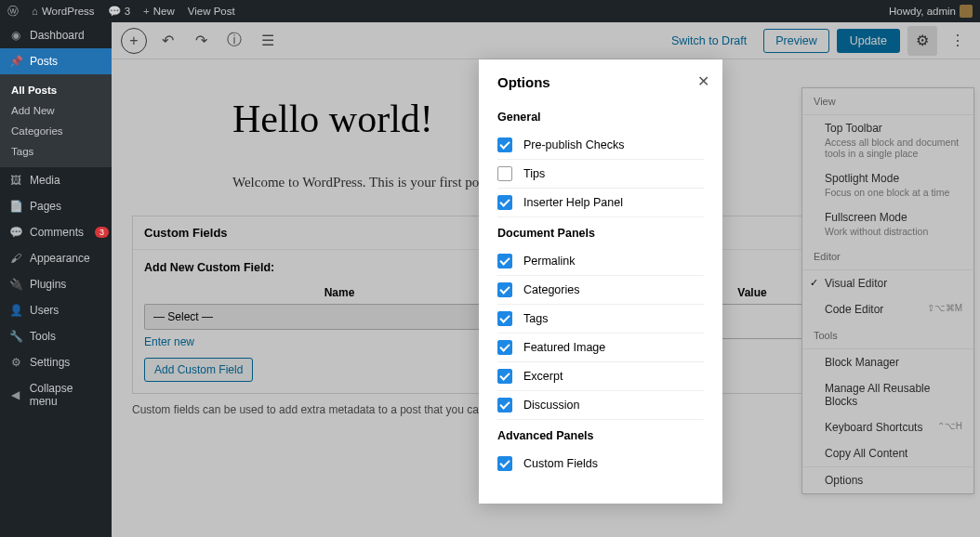 The image size is (980, 537). I want to click on sidebar-item-label: Dashboard, so click(58, 35).